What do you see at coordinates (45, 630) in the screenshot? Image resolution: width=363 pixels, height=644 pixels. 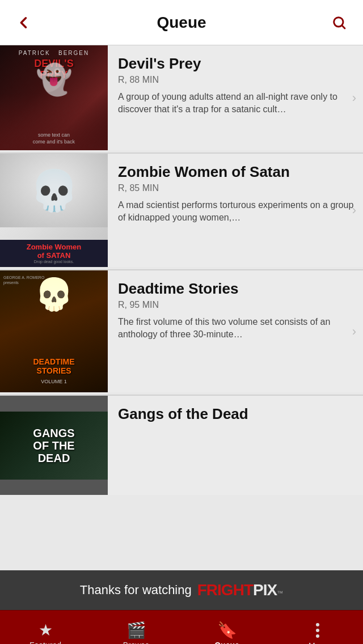 I see `star-icon: ★` at bounding box center [45, 630].